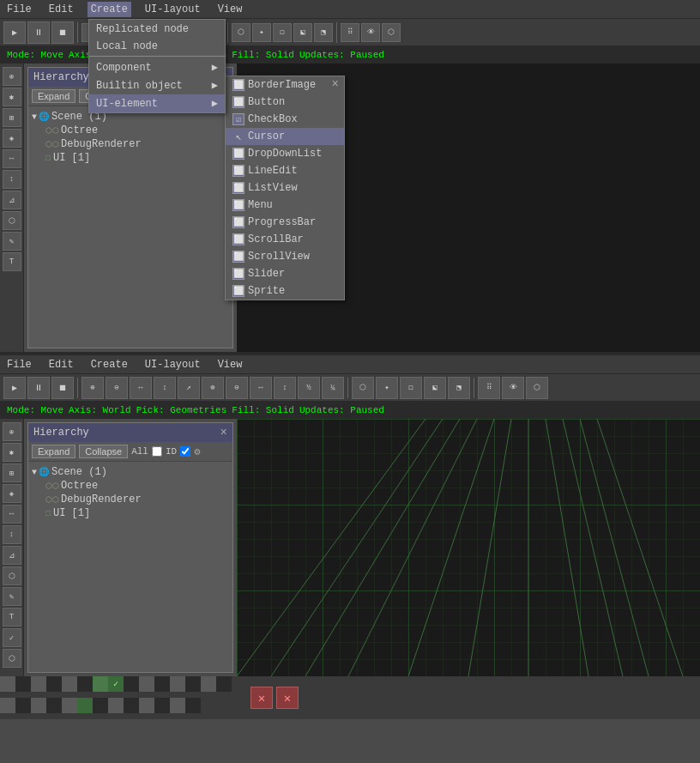  Describe the element at coordinates (285, 239) in the screenshot. I see `submenu-scroll-bar: ⬜ ScrollBar` at that location.